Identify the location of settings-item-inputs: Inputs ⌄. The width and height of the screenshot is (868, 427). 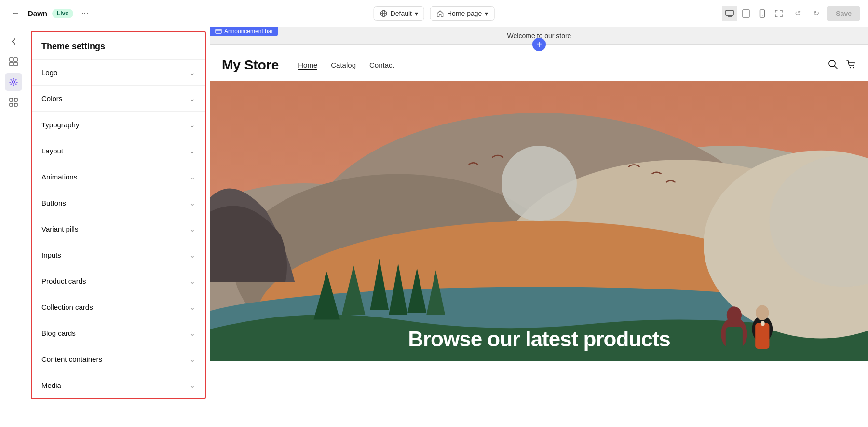
(119, 255).